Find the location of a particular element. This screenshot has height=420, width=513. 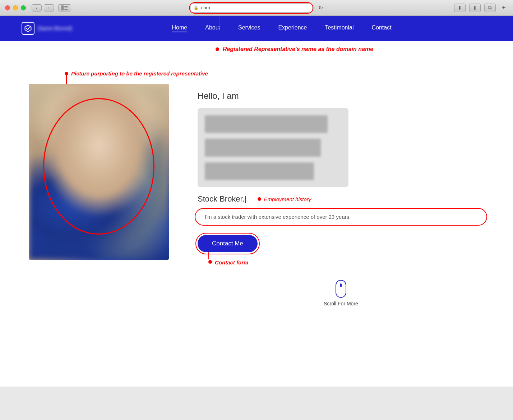

browser-controls: ⬇ ⬆ ⧉ + is located at coordinates (481, 8).